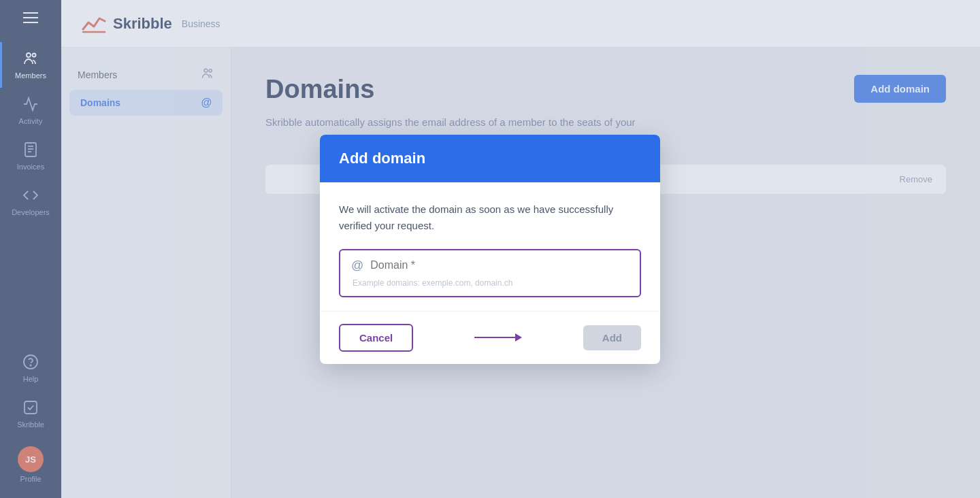 This screenshot has height=498, width=980. I want to click on arrow-line, so click(495, 337).